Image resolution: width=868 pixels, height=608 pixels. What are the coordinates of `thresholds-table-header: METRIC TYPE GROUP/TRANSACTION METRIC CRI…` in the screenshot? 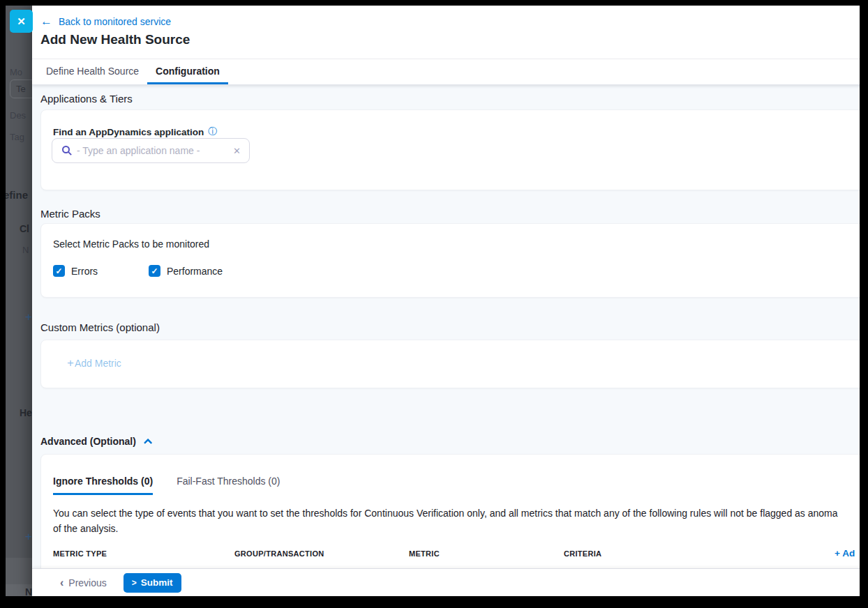 It's located at (455, 555).